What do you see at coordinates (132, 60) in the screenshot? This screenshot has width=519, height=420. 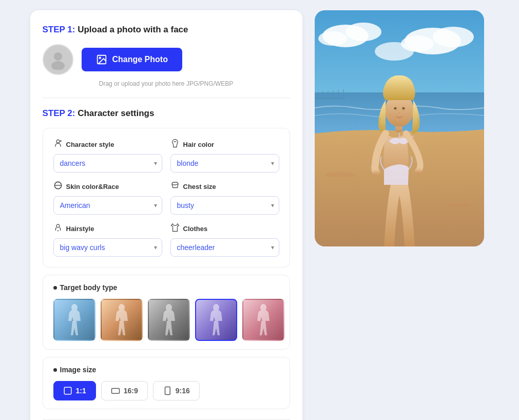 I see `change-photo-button: Change Photo` at bounding box center [132, 60].